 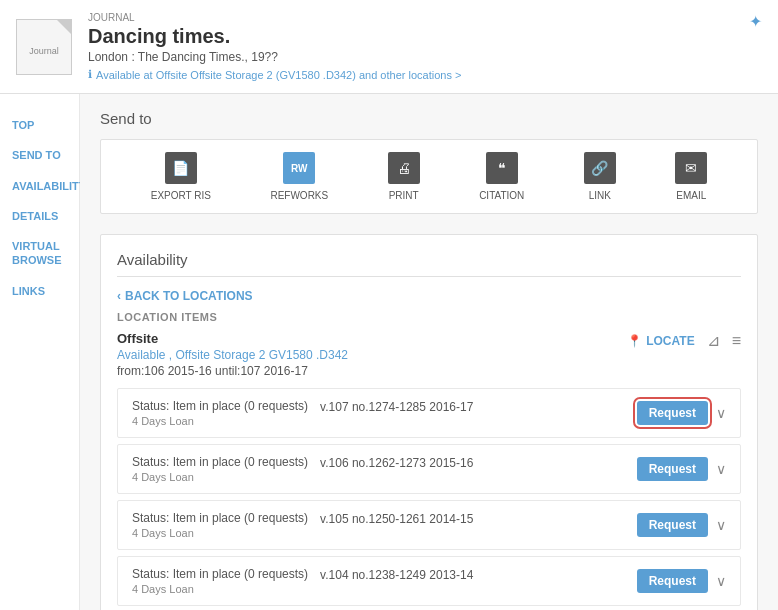 What do you see at coordinates (672, 581) in the screenshot?
I see `request-button-3: Request` at bounding box center [672, 581].